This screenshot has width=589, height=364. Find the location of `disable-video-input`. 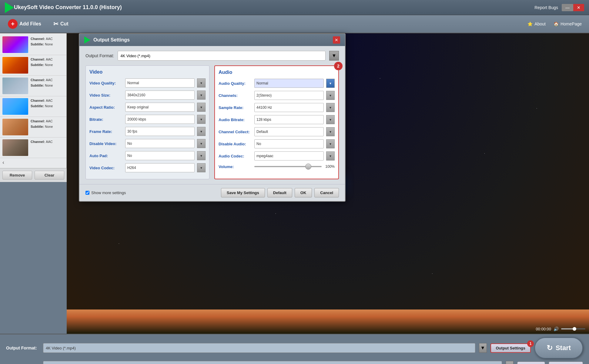

disable-video-input is located at coordinates (160, 144).